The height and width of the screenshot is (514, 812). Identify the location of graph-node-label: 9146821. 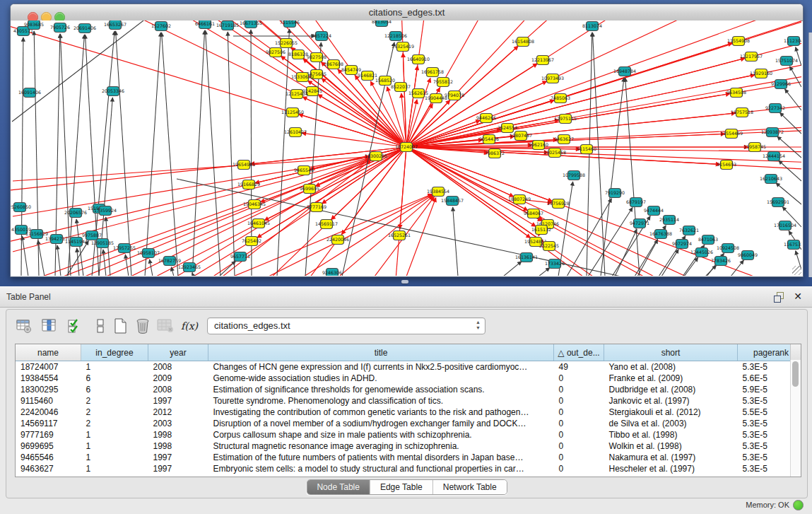
(367, 75).